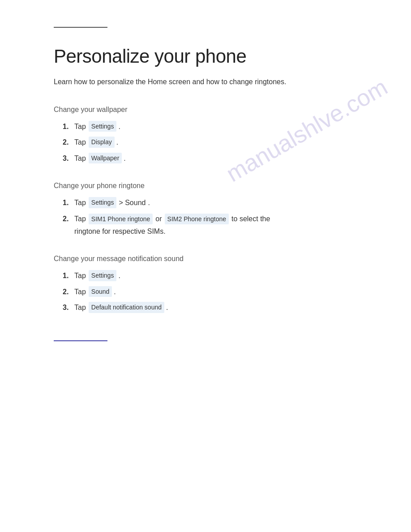  I want to click on ringtone-steps: 1. Tap Settings > Sound . 2. Tap SIM1 Ph…, so click(214, 217).